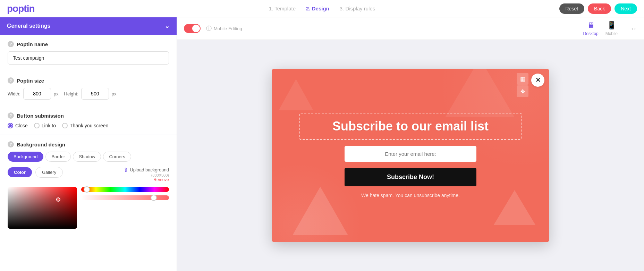 The width and height of the screenshot is (644, 271). What do you see at coordinates (21, 9) in the screenshot?
I see `logo: poptin` at bounding box center [21, 9].